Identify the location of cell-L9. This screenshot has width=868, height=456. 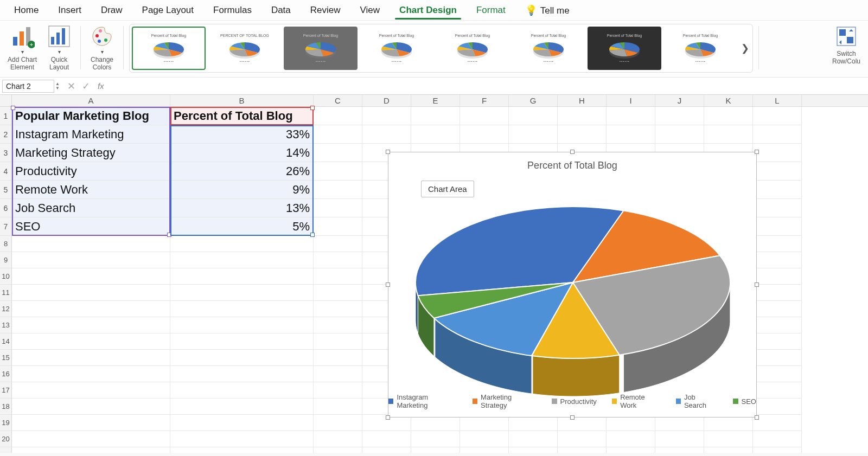
(777, 260).